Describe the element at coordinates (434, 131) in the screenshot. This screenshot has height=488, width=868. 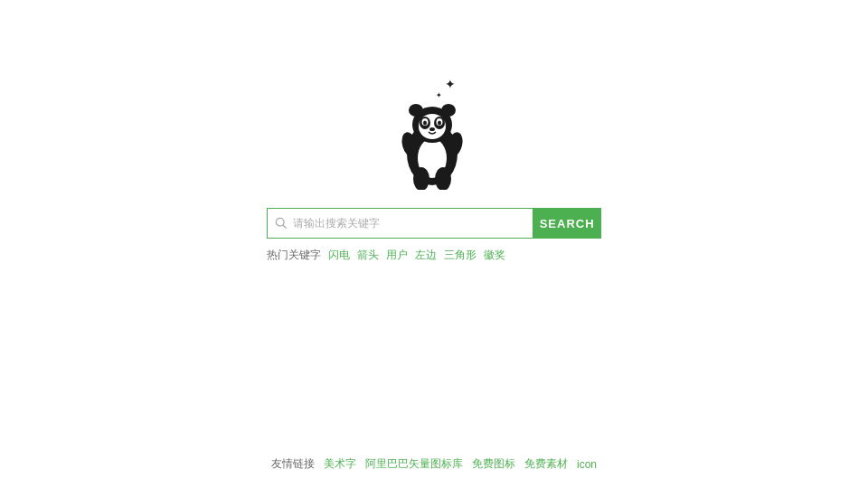
I see `logo-area: ✦ ✦` at that location.